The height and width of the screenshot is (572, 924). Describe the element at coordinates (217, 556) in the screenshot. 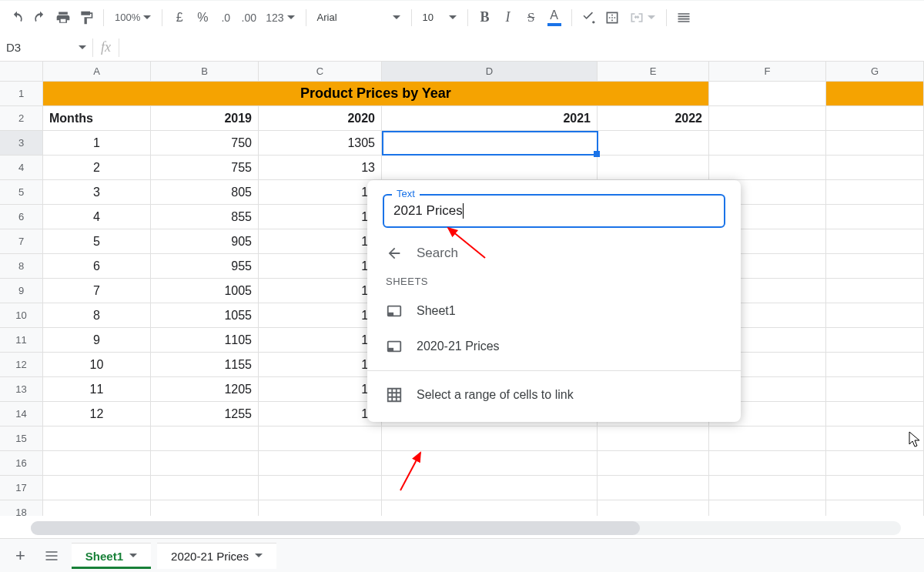

I see `tab-2020-21-prices: 2020-21 Prices` at that location.